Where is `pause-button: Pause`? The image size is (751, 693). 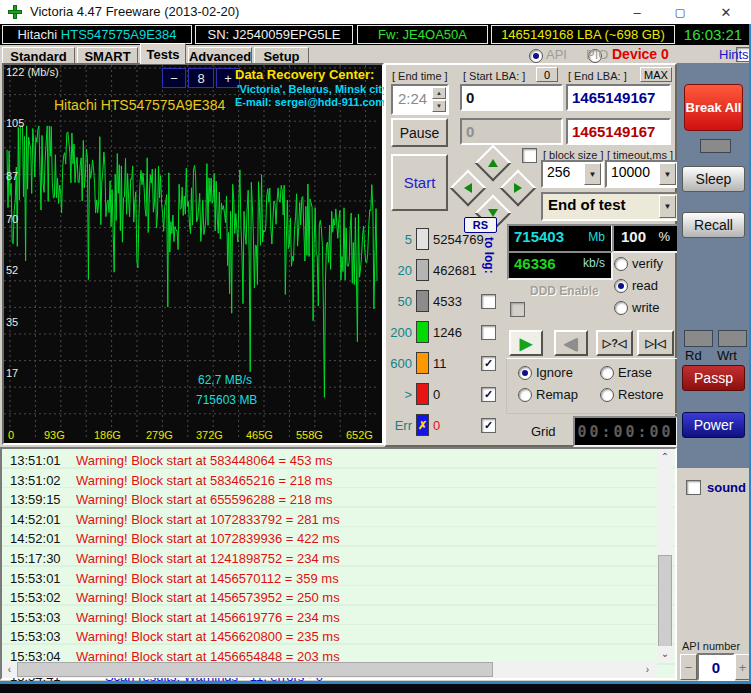
pause-button: Pause is located at coordinates (420, 132).